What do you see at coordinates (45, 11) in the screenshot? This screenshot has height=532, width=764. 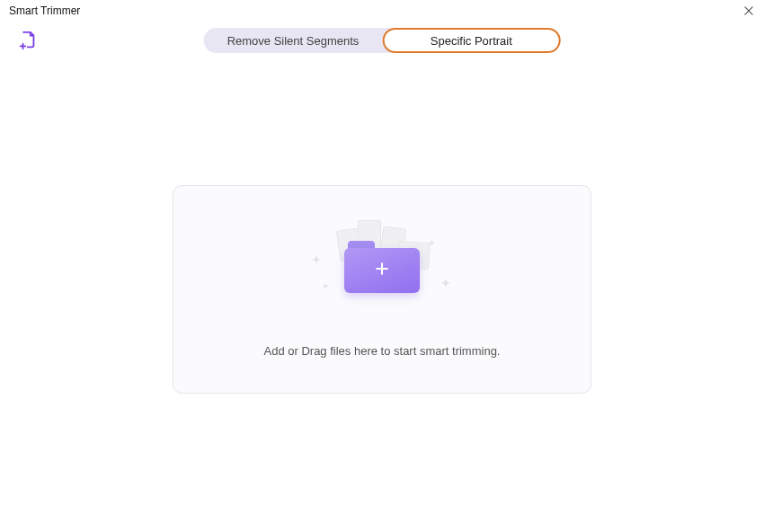 I see `window-title: Smart Trimmer` at bounding box center [45, 11].